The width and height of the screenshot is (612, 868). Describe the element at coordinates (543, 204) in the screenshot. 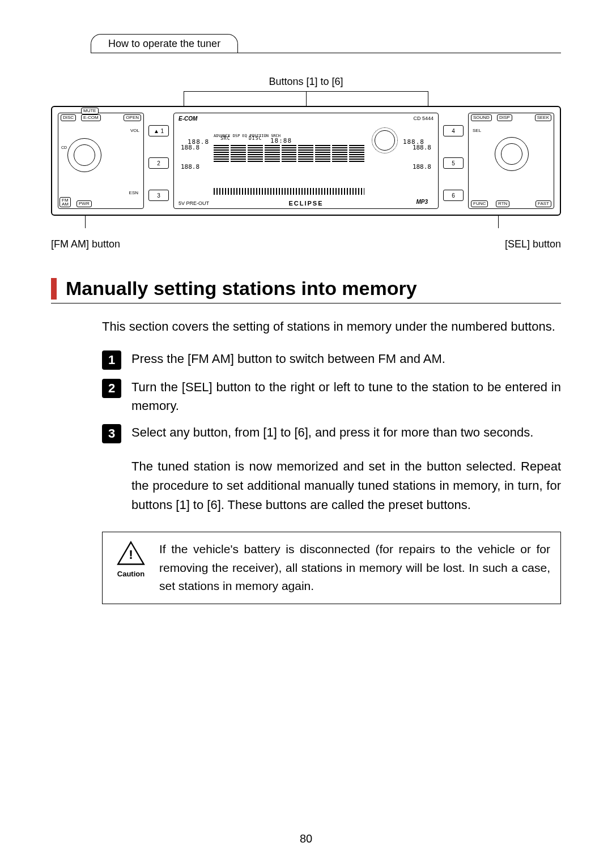

I see `fast-button: FAST` at that location.